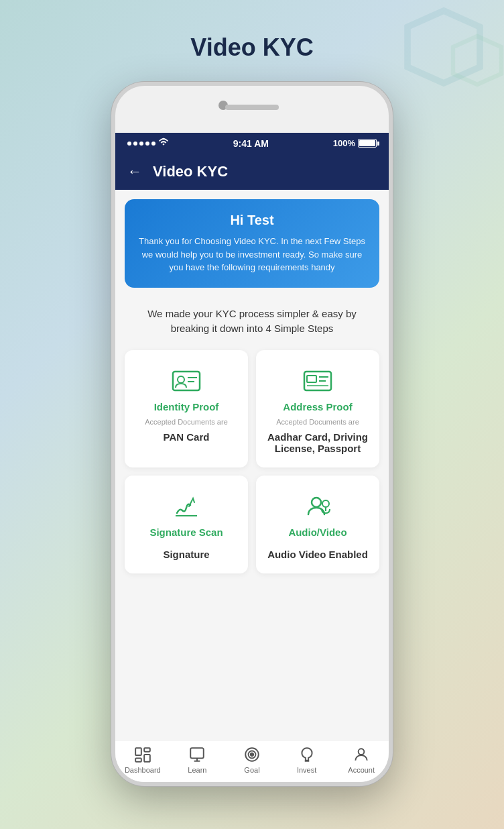 Image resolution: width=504 pixels, height=829 pixels. What do you see at coordinates (252, 243) in the screenshot?
I see `welcome-banner: Hi Test Thank you for Choosing Video KYC…` at bounding box center [252, 243].